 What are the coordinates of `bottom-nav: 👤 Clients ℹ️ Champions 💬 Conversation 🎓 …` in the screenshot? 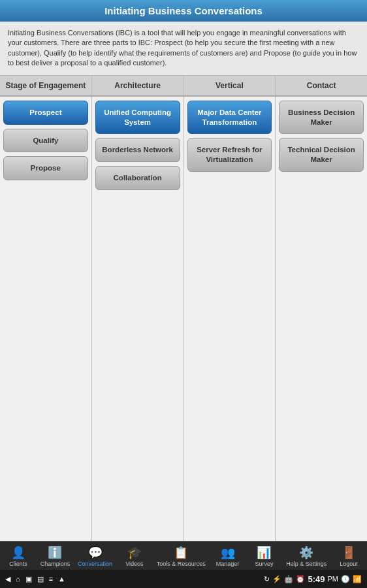 It's located at (184, 555).